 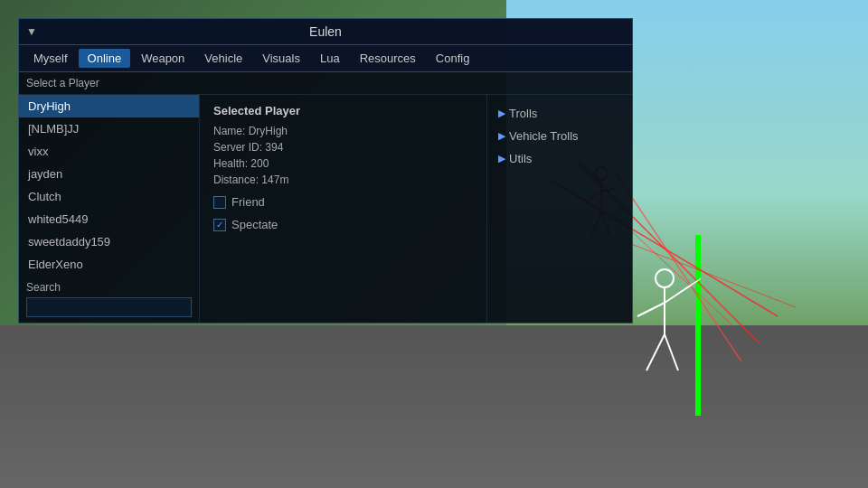 What do you see at coordinates (453, 58) in the screenshot?
I see `tab-config: Config` at bounding box center [453, 58].